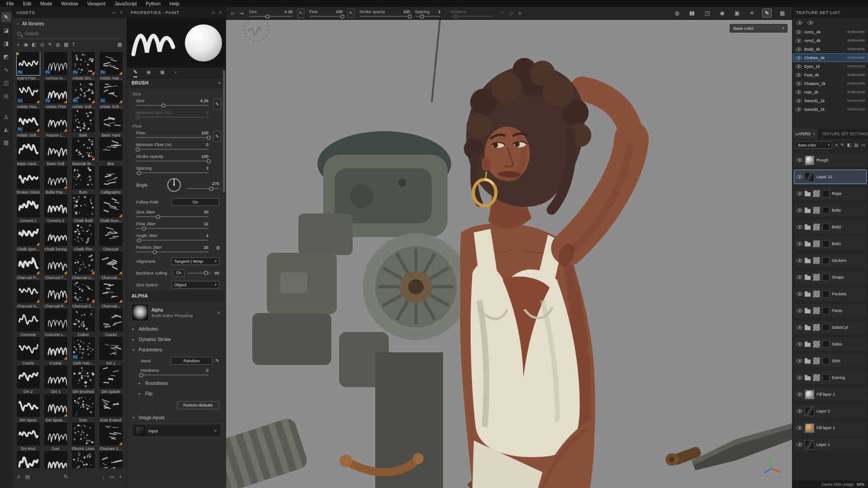 The image size is (868, 488). Describe the element at coordinates (863, 145) in the screenshot. I see `add-folder-icon: ▭` at that location.